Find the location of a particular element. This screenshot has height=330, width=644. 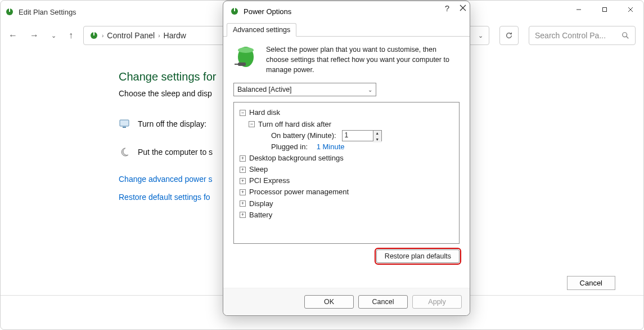

nav-back-icon: ← is located at coordinates (13, 35).